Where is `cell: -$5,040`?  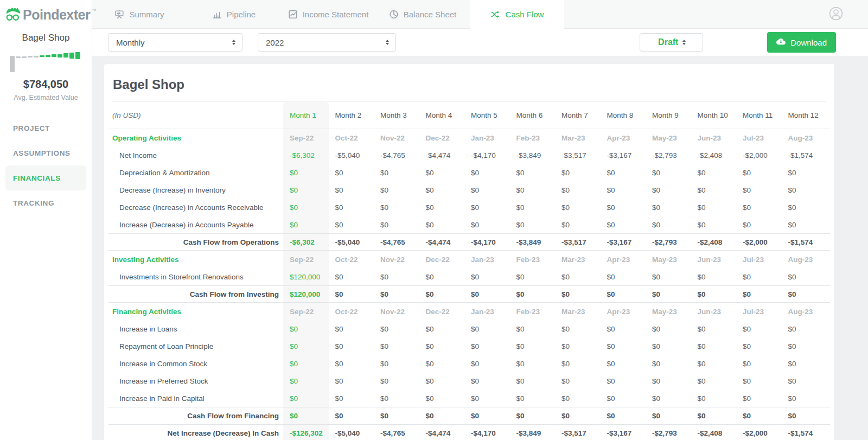
cell: -$5,040 is located at coordinates (352, 155).